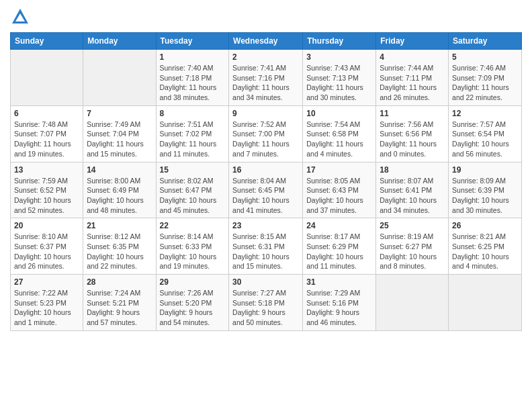 This screenshot has height=411, width=532. Describe the element at coordinates (120, 113) in the screenshot. I see `day-number: 7` at that location.